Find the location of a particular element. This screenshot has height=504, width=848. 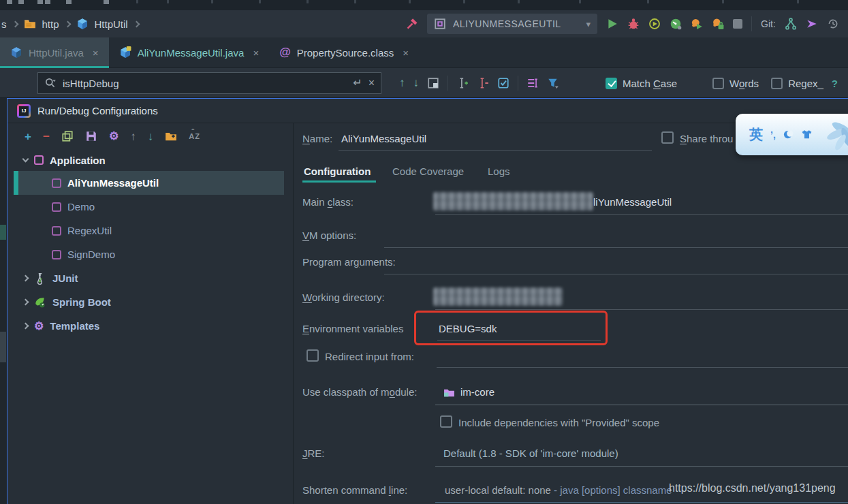

add-configuration-button: + is located at coordinates (28, 136).